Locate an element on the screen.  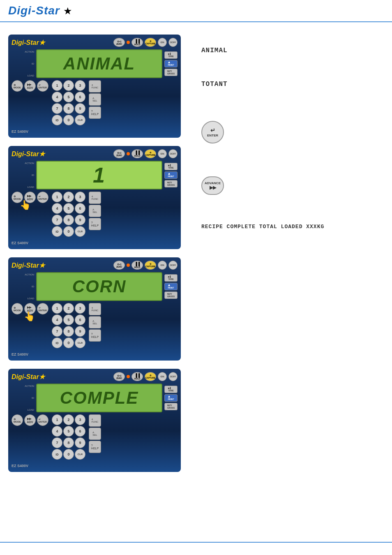
key-2-2: 2 is located at coordinates (69, 197).